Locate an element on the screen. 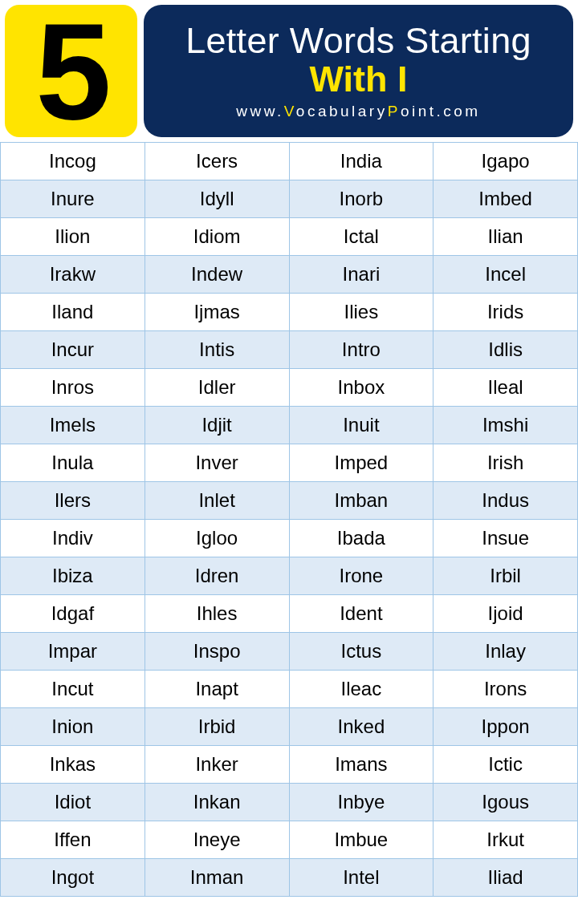  table-cell: Imped is located at coordinates (361, 464).